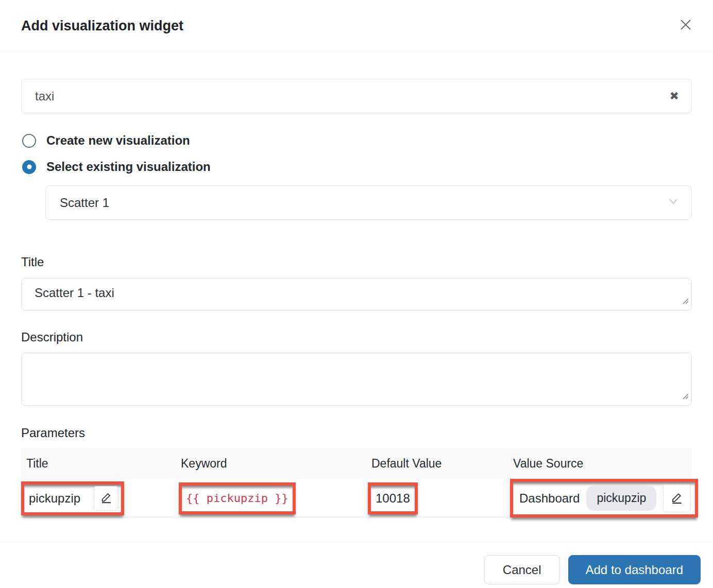 Image resolution: width=713 pixels, height=588 pixels. What do you see at coordinates (356, 295) in the screenshot?
I see `title-input: Scatter 1 - taxi` at bounding box center [356, 295].